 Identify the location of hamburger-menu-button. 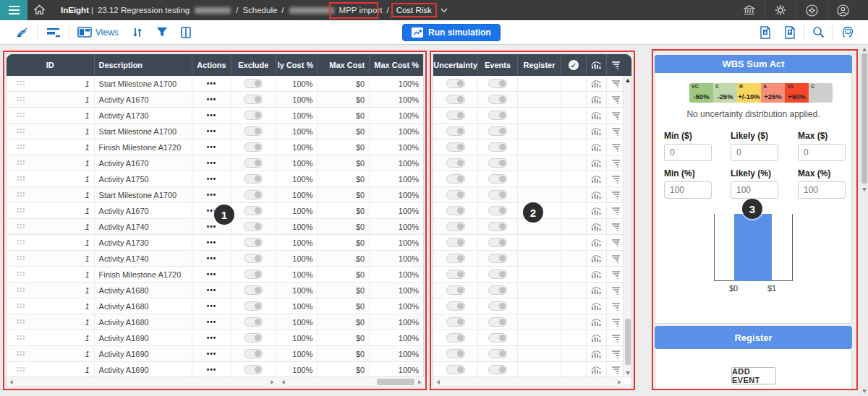
(14, 10).